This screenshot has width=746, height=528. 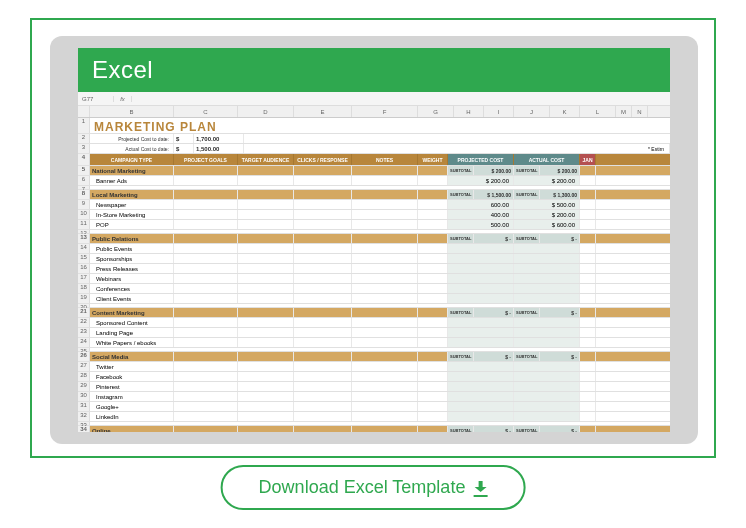 I want to click on item-label: Landing Page, so click(x=132, y=332).